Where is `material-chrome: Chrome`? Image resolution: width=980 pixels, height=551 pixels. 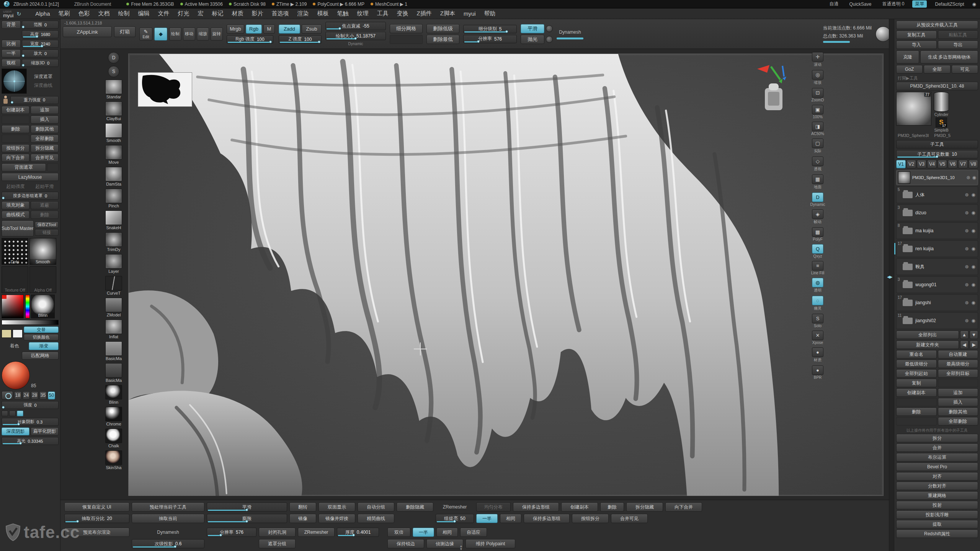 material-chrome: Chrome is located at coordinates (114, 416).